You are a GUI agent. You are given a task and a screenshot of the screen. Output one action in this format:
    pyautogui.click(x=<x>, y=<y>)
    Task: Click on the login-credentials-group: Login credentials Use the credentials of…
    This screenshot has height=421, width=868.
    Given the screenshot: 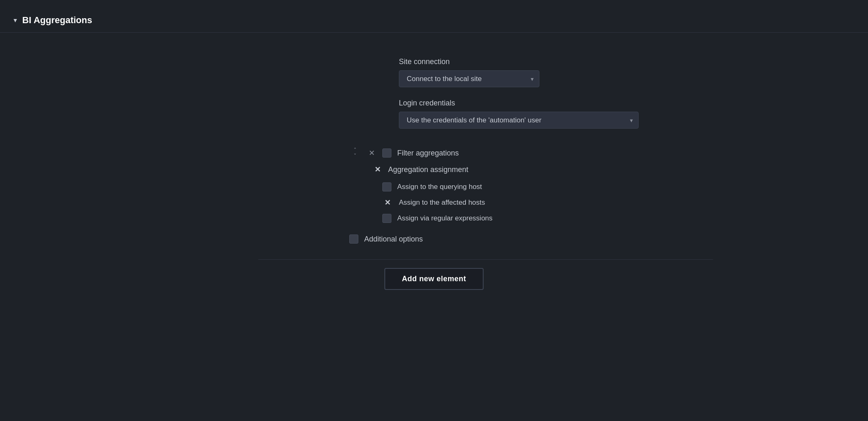 What is the action you would take?
    pyautogui.click(x=519, y=114)
    